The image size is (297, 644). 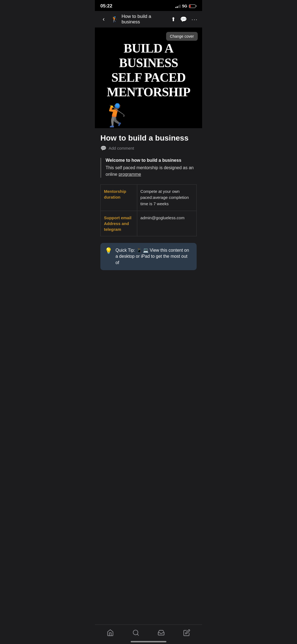 What do you see at coordinates (145, 19) in the screenshot?
I see `nav-title: How to build a business` at bounding box center [145, 19].